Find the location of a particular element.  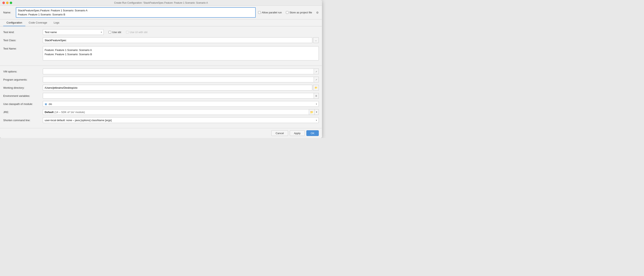

apply-button: Apply is located at coordinates (298, 133).